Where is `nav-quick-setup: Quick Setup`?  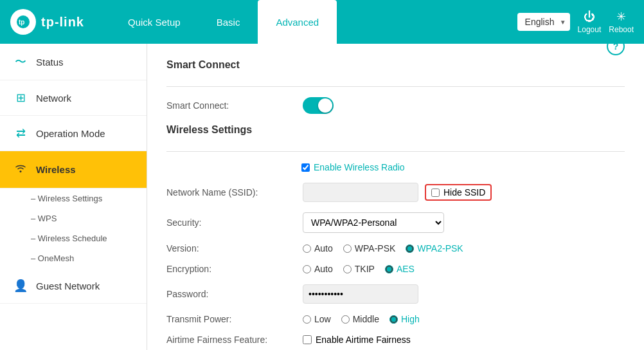 nav-quick-setup: Quick Setup is located at coordinates (154, 22).